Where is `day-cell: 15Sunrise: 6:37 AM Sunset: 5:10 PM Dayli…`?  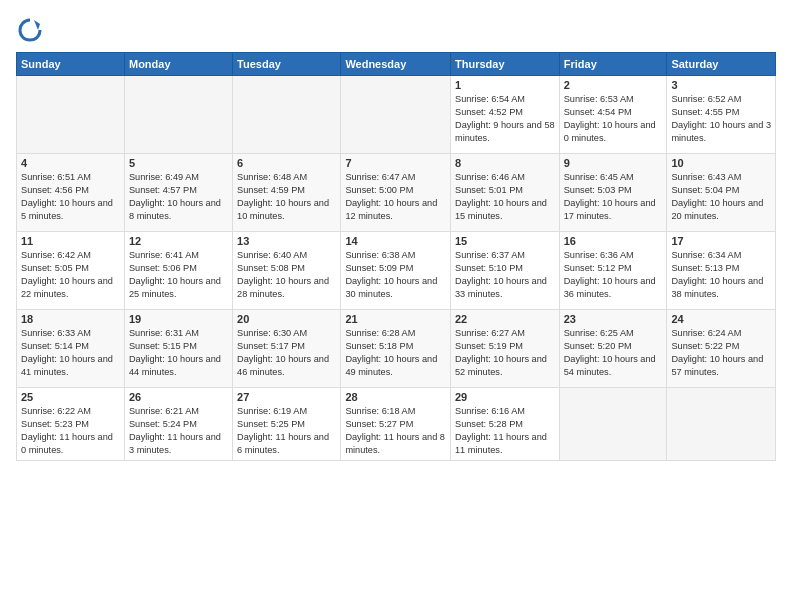
day-cell: 15Sunrise: 6:37 AM Sunset: 5:10 PM Dayli… is located at coordinates (506, 271).